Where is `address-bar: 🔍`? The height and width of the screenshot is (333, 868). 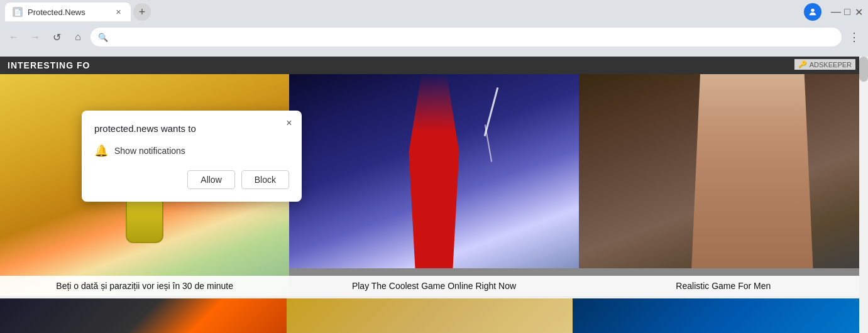 address-bar: 🔍 is located at coordinates (466, 37).